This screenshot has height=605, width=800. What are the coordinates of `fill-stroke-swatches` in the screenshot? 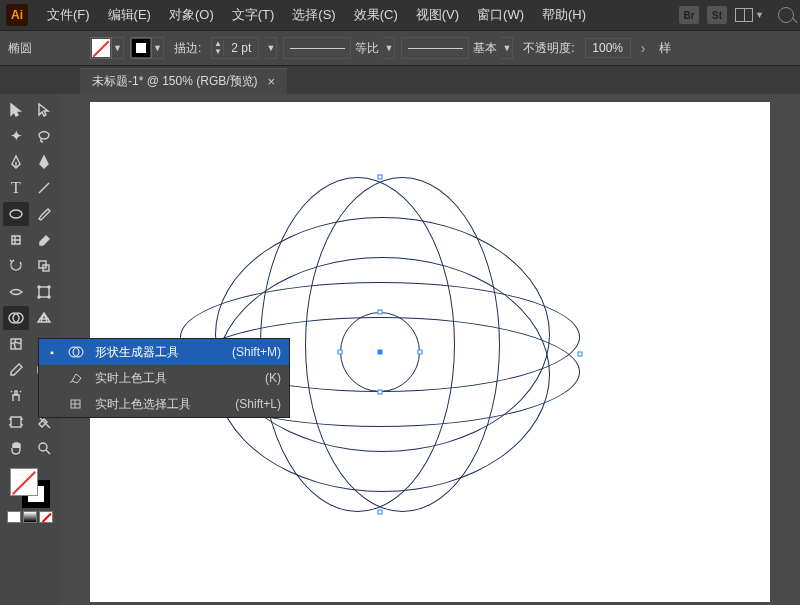 It's located at (30, 488).